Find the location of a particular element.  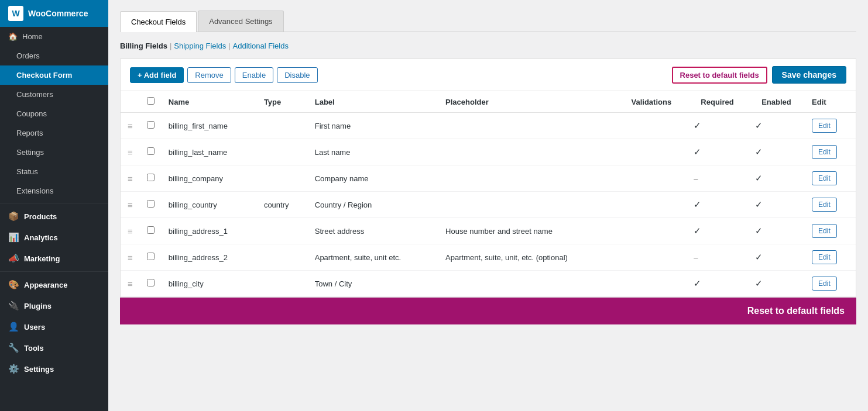

enable-button: Enable is located at coordinates (254, 75).